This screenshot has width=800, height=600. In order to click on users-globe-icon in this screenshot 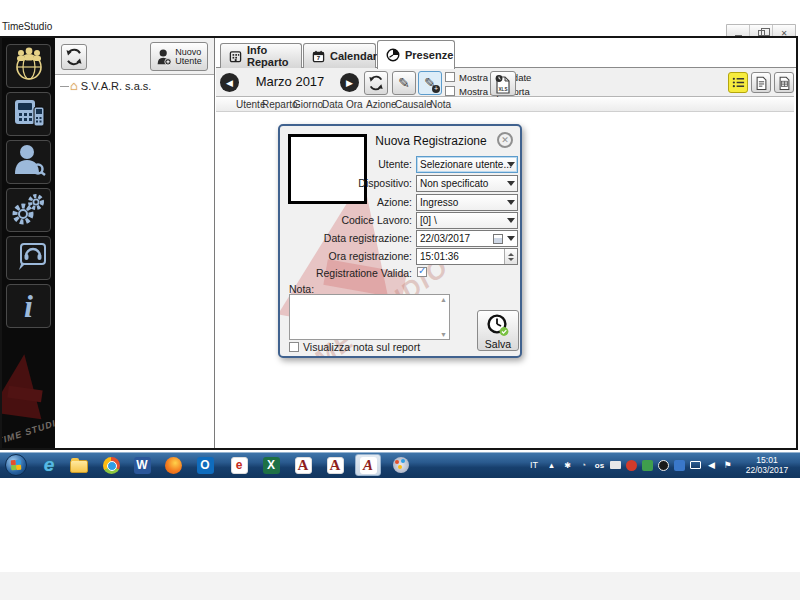, I will do `click(29, 66)`.